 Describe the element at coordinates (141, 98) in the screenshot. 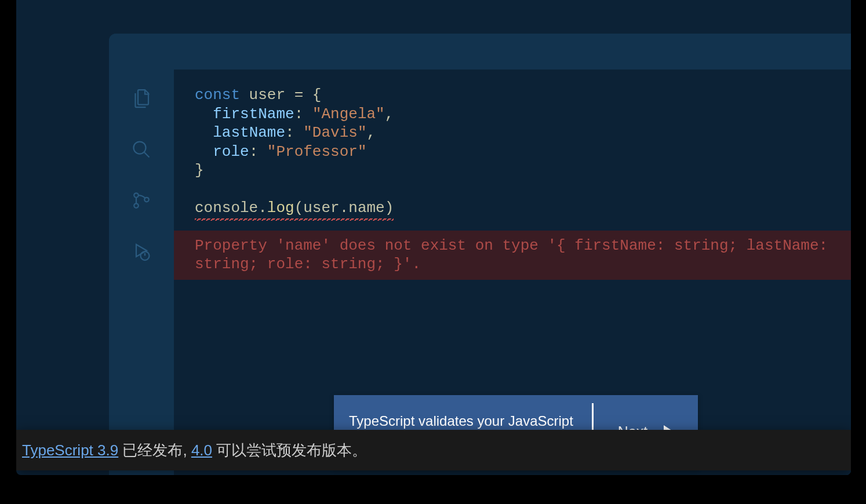

I see `files-icon` at that location.